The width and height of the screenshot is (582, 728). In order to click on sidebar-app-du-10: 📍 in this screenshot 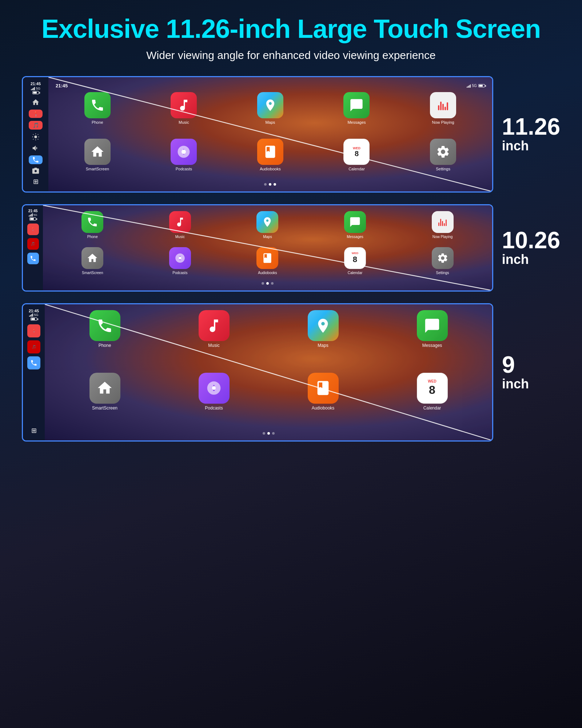, I will do `click(33, 229)`.